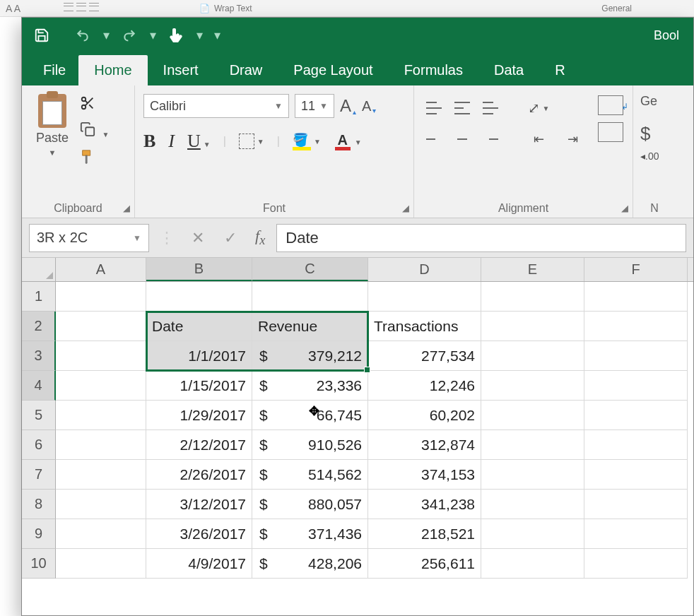 This screenshot has height=616, width=694. I want to click on row-header: 2, so click(39, 326).